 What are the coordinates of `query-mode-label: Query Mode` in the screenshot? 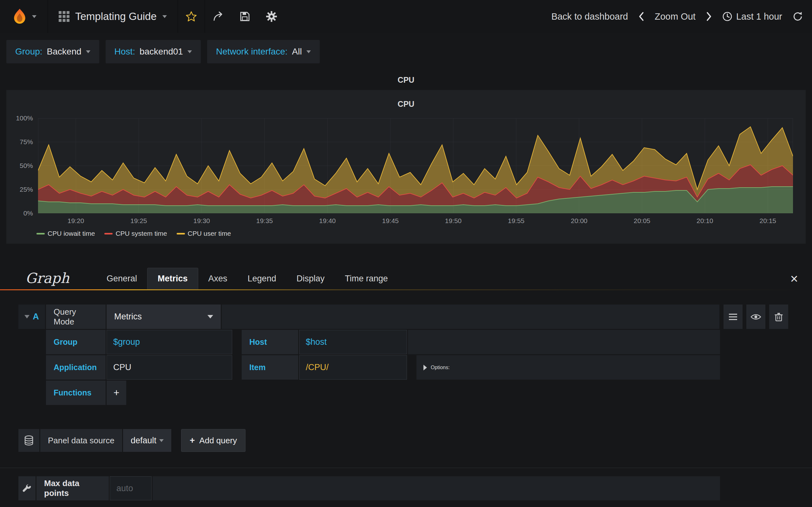 It's located at (76, 317).